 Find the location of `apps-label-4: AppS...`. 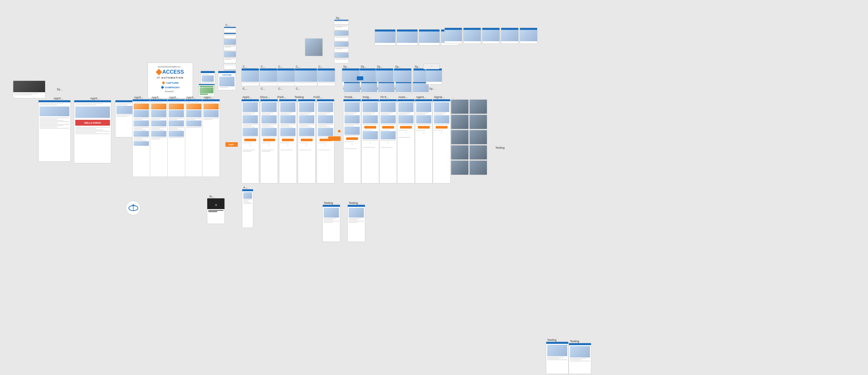

apps-label-4: AppS... is located at coordinates (156, 97).